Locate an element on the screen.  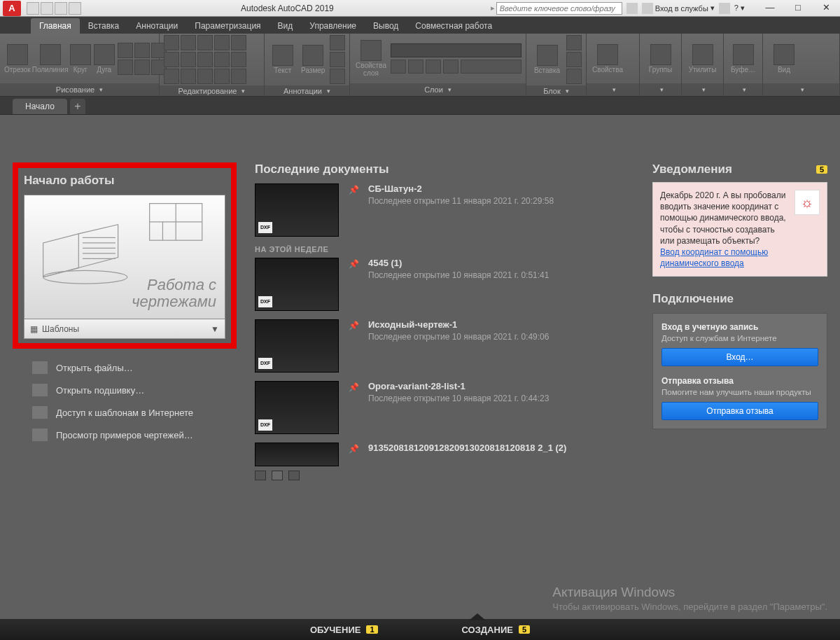
notification-link: Ввод координат с помощью динамического в… is located at coordinates (714, 258).